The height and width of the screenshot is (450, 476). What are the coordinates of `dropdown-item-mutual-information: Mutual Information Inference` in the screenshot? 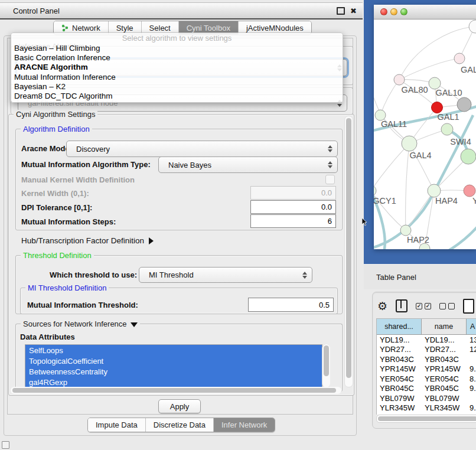 It's located at (177, 77).